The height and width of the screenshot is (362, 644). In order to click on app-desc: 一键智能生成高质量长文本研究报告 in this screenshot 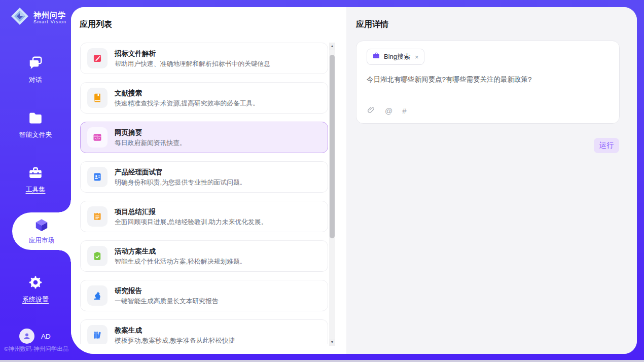, I will do `click(166, 301)`.